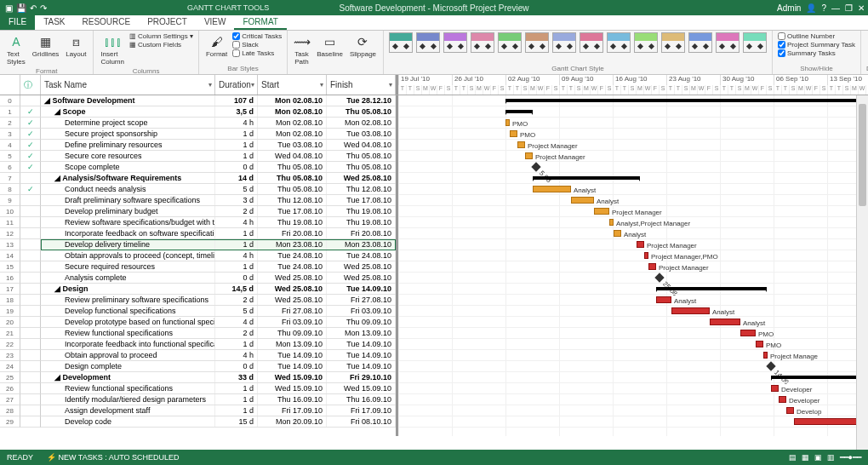 The image size is (868, 465). Describe the element at coordinates (218, 179) in the screenshot. I see `task-row: ◢ Analysis/Software Requirements14 dThu …` at that location.